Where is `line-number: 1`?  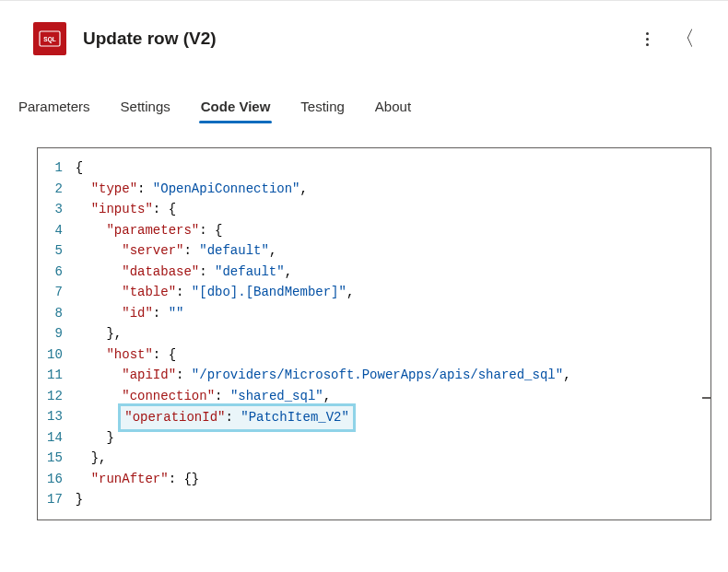 line-number: 1 is located at coordinates (55, 168).